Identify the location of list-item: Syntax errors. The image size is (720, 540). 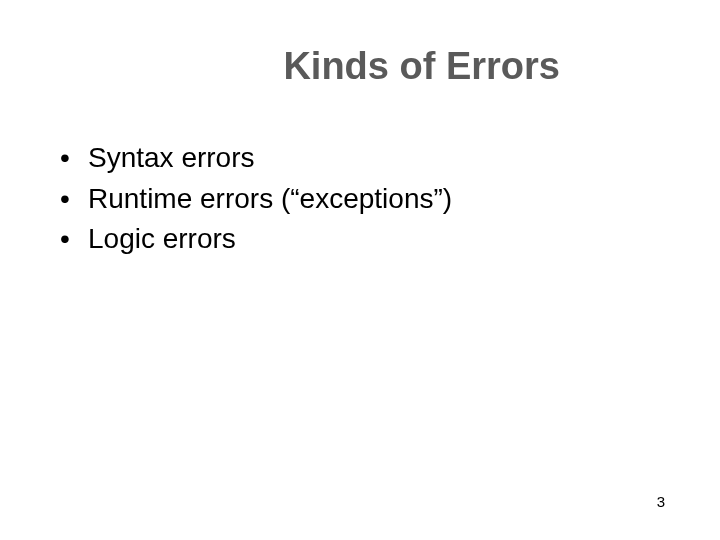
(365, 158).